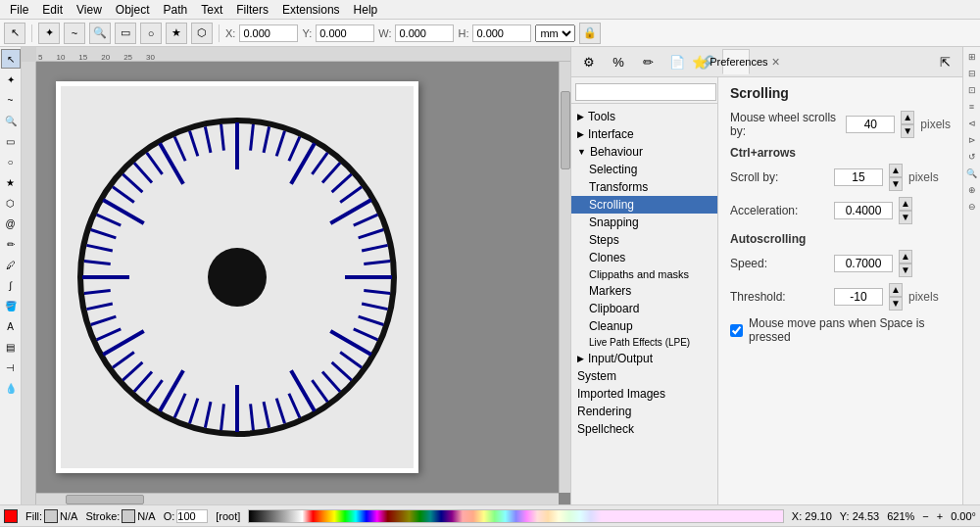  I want to click on right-btn-1: ⊞, so click(972, 57).